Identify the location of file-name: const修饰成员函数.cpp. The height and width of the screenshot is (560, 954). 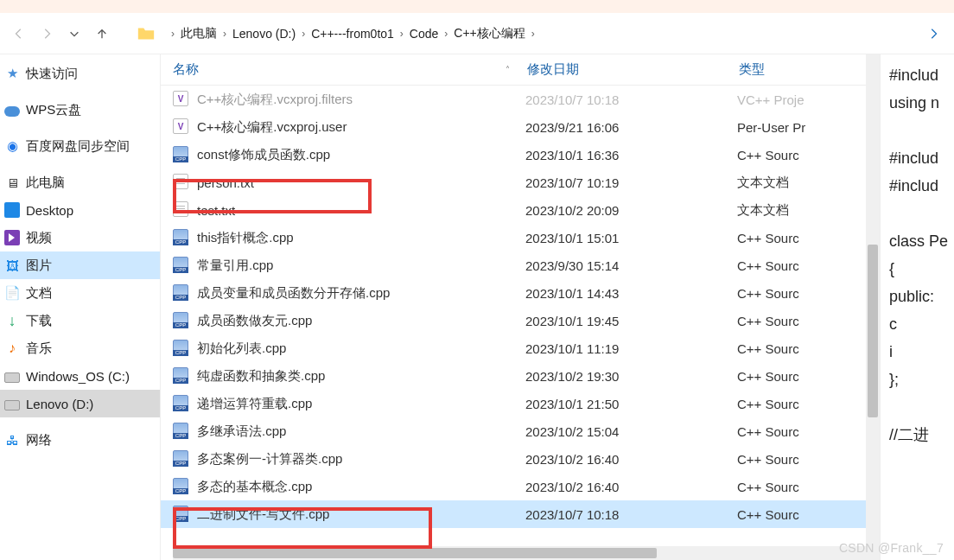
(361, 156).